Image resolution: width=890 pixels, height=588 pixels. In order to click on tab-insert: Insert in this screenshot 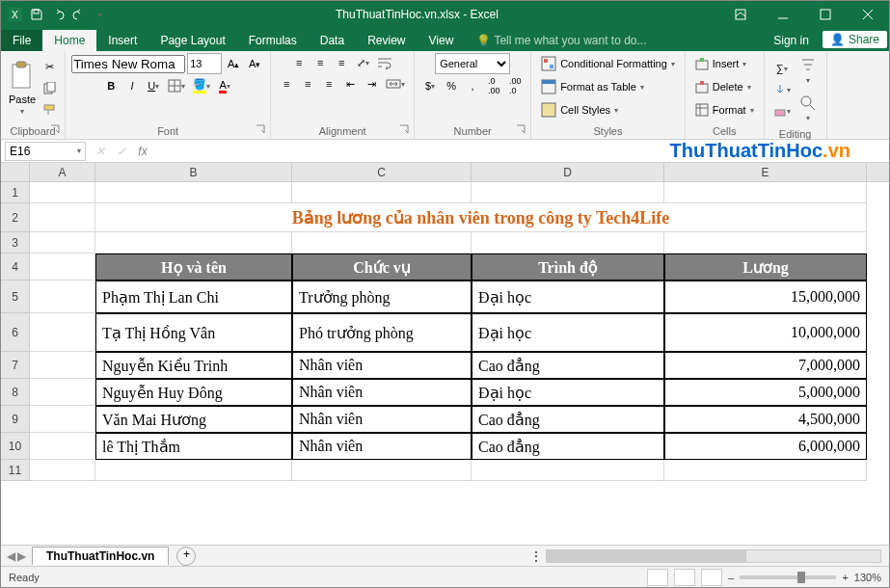, I will do `click(122, 40)`.